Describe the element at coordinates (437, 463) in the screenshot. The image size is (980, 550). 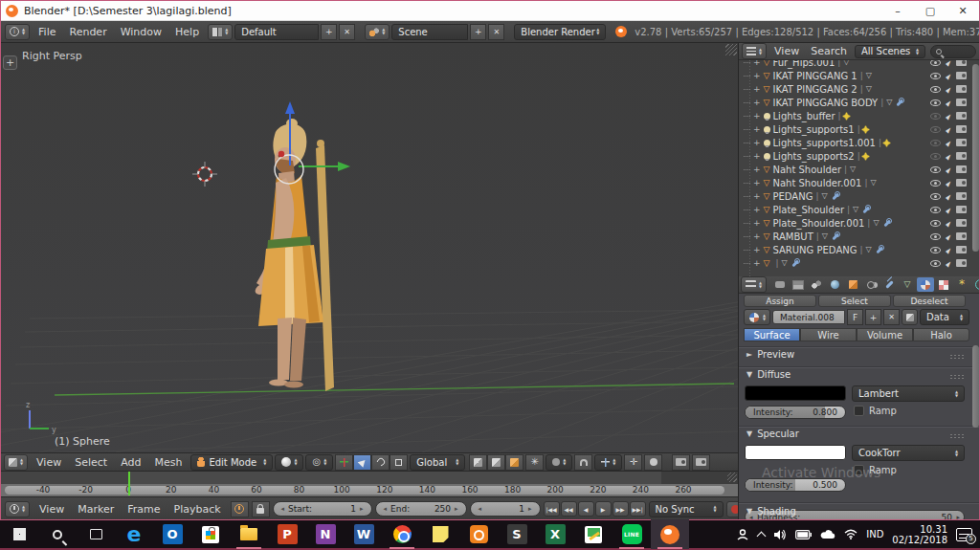
I see `transform-orientation-select: Global` at that location.